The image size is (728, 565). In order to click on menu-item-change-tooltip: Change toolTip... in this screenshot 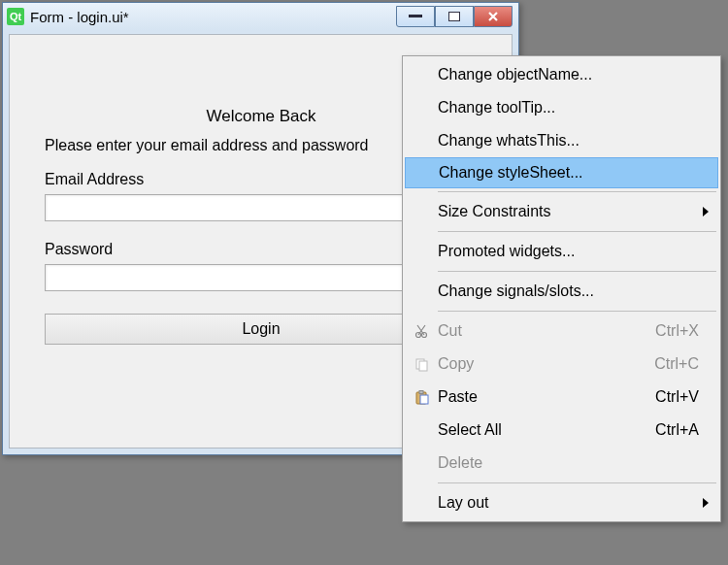, I will do `click(561, 108)`.